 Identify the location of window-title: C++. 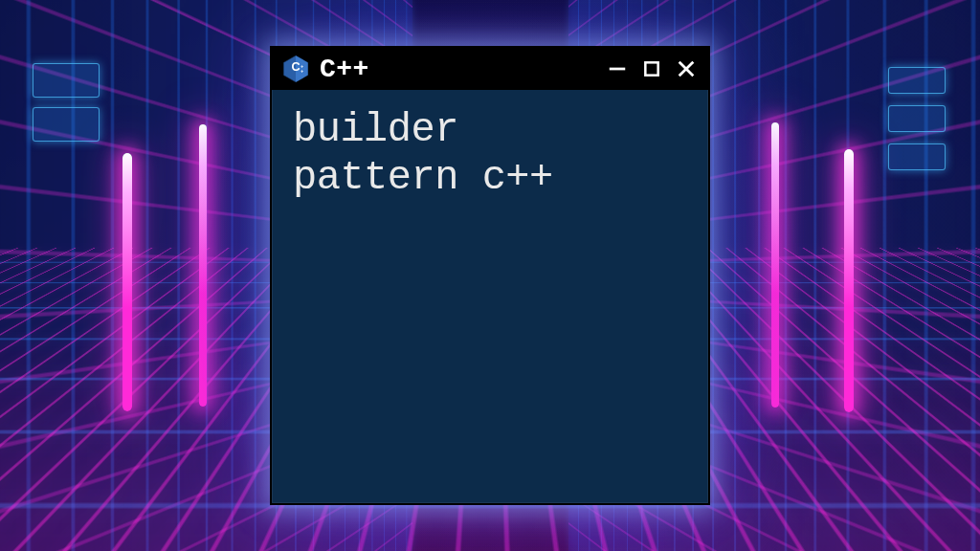
(345, 69).